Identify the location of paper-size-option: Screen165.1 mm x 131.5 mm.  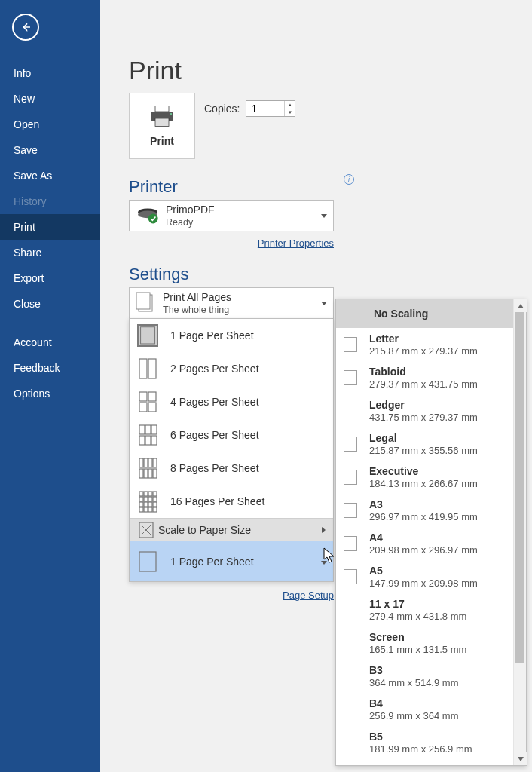
(425, 643).